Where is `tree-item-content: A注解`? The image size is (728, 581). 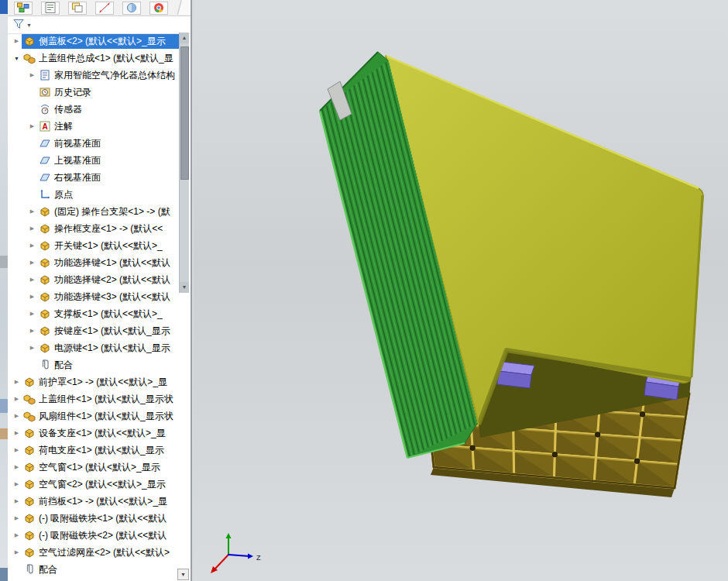 tree-item-content: A注解 is located at coordinates (109, 127).